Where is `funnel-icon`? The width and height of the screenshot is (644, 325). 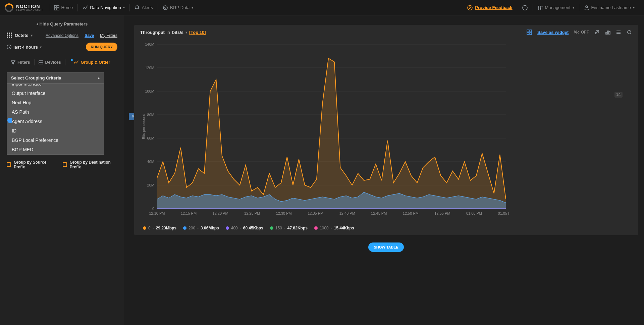
funnel-icon is located at coordinates (13, 62).